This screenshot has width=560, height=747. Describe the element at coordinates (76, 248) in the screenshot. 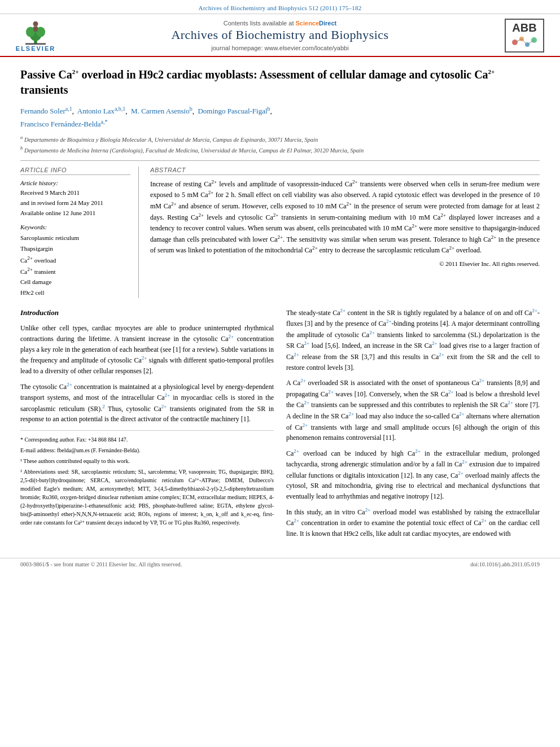

I see `keyword-2: Thapsigargin` at that location.